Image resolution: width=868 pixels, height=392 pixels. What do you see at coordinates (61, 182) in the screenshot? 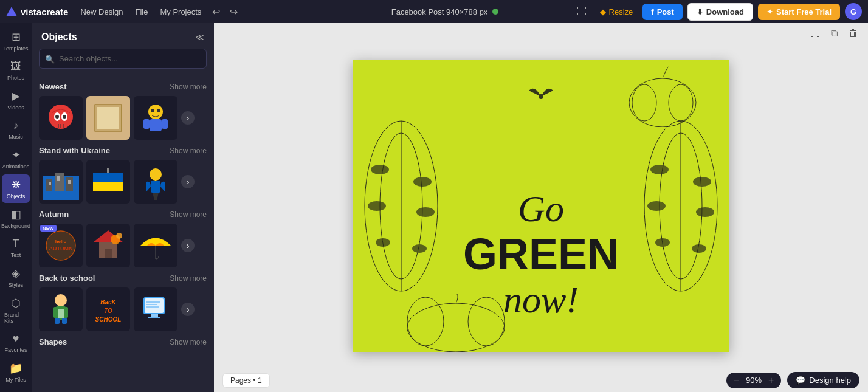
I see `ukraine-city-svg` at bounding box center [61, 182].